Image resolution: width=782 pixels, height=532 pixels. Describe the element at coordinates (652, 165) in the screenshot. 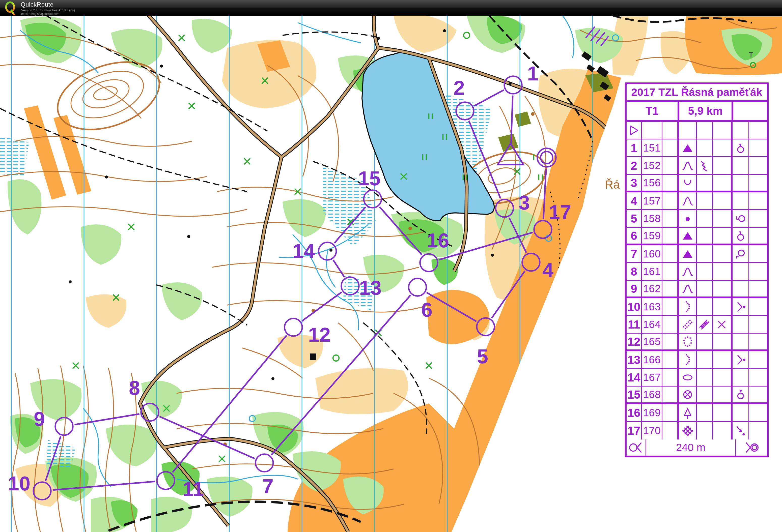

I see `control-code: 152` at that location.